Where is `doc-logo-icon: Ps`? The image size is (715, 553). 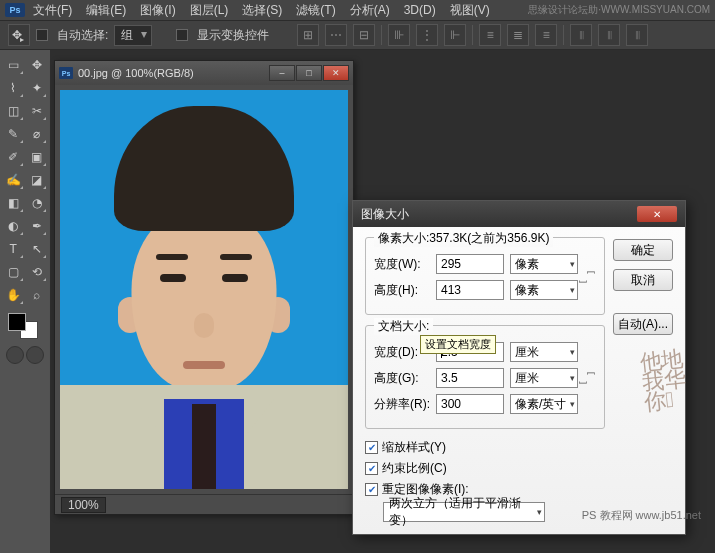
doc-logo-icon: Ps is located at coordinates (66, 73).